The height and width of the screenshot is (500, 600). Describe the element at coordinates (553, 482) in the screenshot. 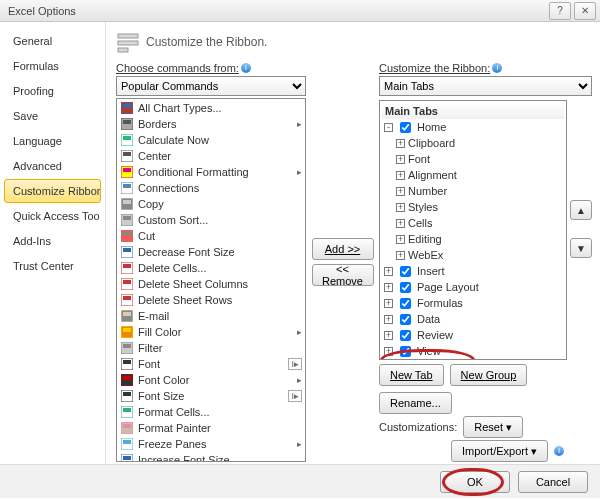

I see `cancel-button: Cancel` at that location.